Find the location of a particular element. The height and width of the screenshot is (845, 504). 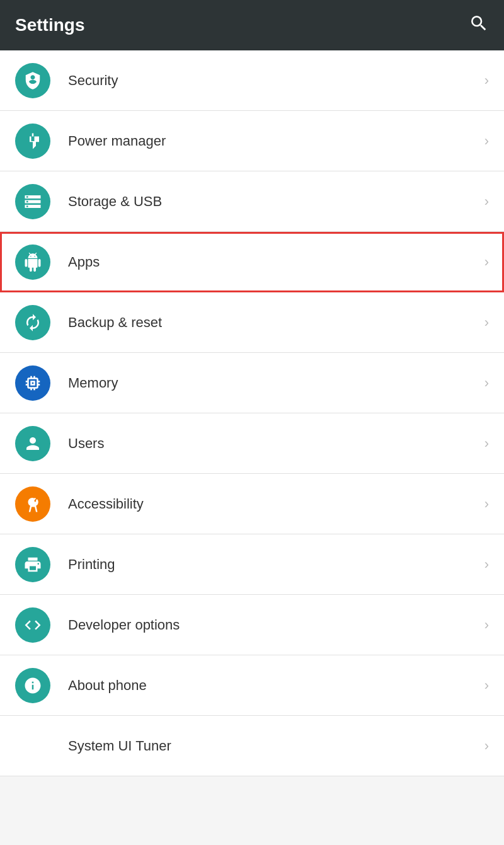

users-chevron: › is located at coordinates (486, 444).